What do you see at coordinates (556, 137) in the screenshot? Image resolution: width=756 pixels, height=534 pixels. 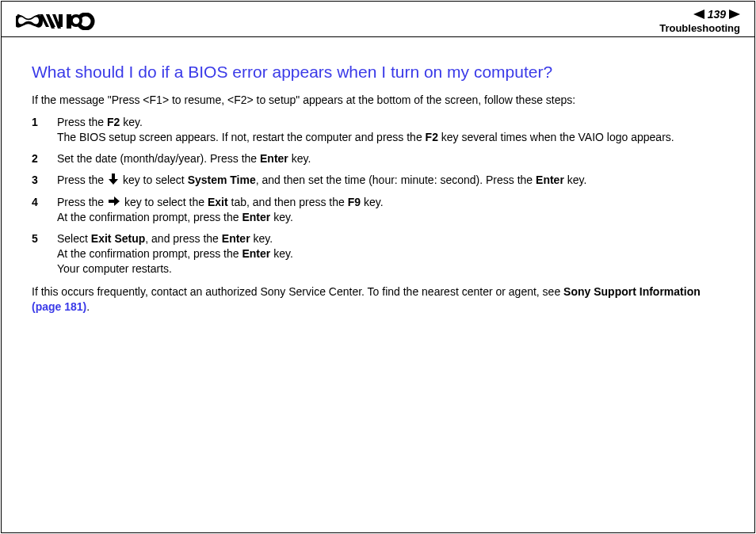 I see `text: key several times when the VAIO logo app…` at bounding box center [556, 137].